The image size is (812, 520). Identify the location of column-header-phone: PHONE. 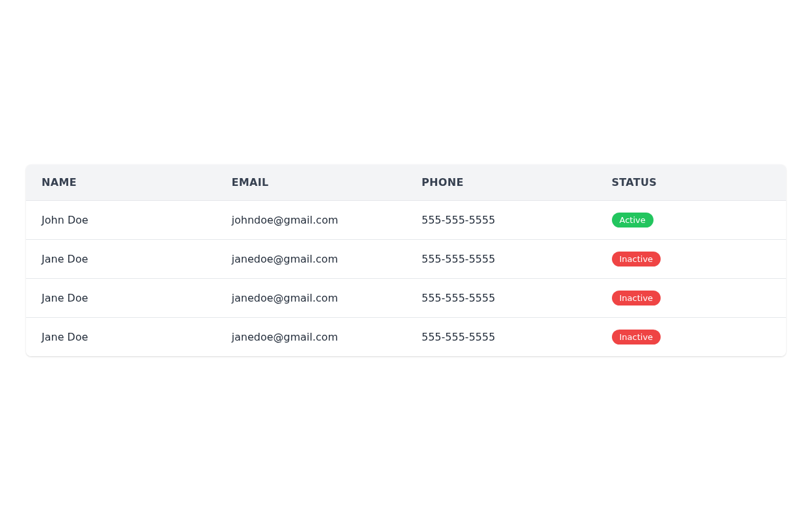
(501, 183).